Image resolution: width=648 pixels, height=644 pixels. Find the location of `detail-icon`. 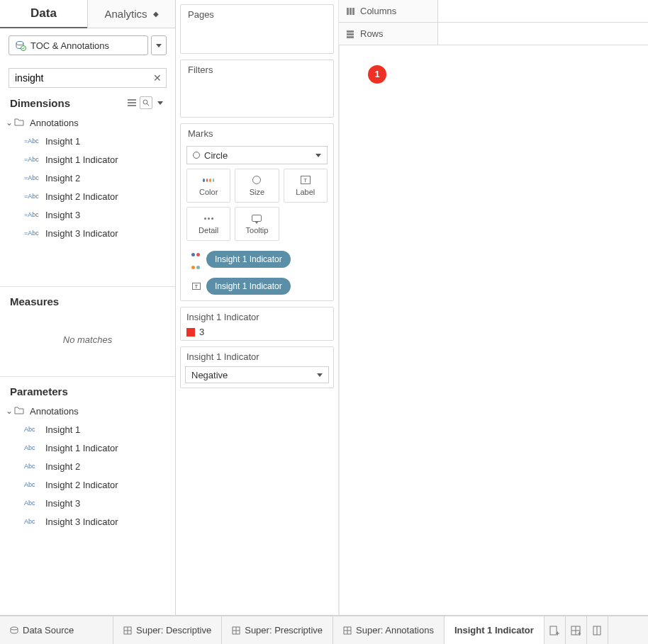

detail-icon is located at coordinates (208, 218).